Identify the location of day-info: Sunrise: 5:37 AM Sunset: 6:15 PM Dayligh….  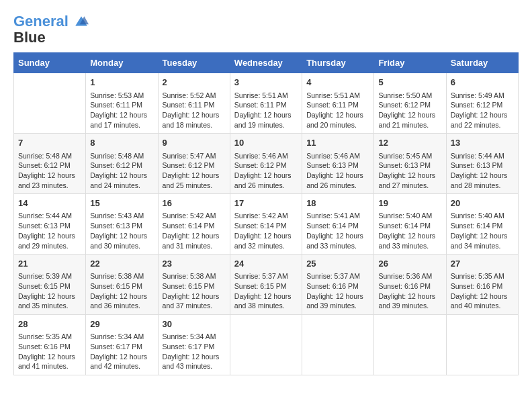
(266, 291).